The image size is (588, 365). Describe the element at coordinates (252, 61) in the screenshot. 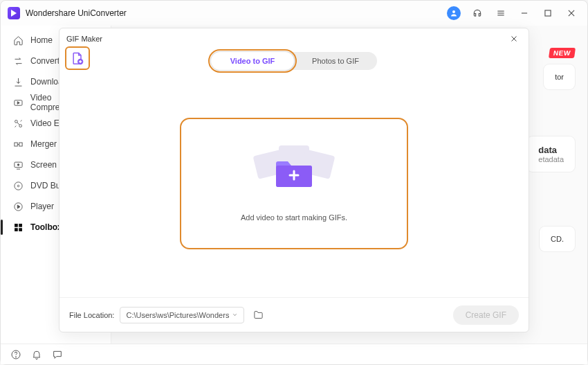

I see `tab-video-to-gif: Video to GIF` at that location.